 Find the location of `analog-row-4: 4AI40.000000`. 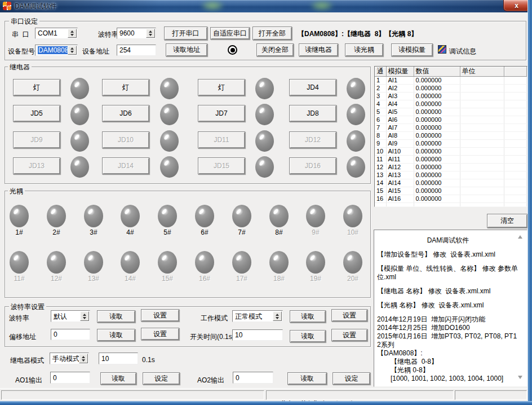

analog-row-4: 4AI40.000000 is located at coordinates (451, 104).